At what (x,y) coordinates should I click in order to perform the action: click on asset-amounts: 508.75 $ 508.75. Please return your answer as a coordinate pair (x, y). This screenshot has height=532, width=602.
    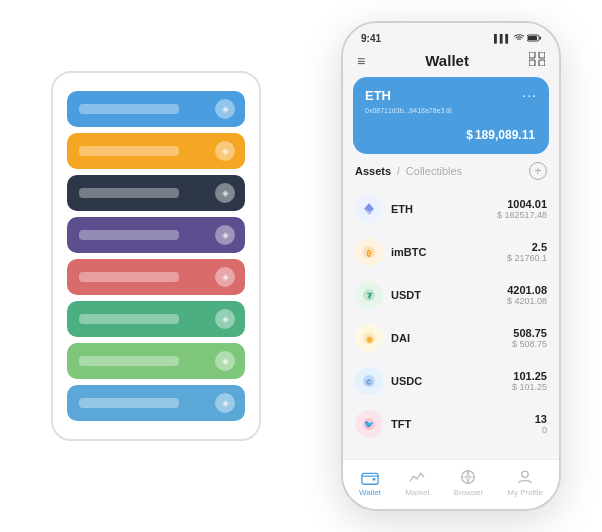
    Looking at the image, I should click on (530, 338).